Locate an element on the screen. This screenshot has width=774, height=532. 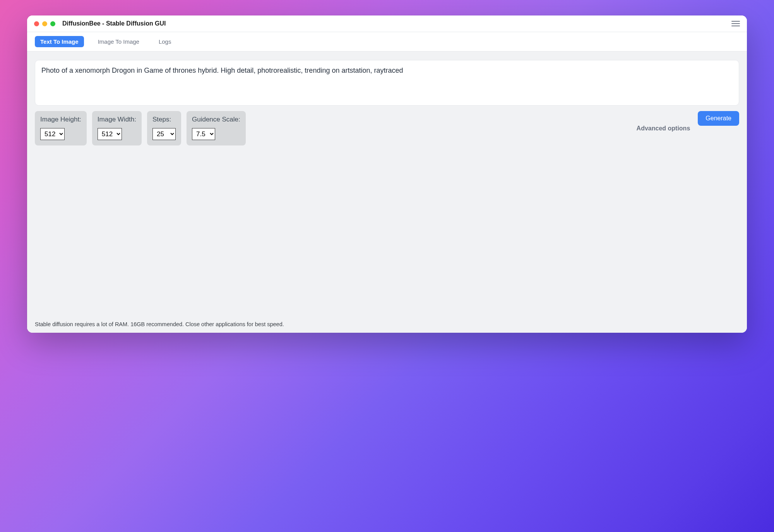
minimize-window-button is located at coordinates (45, 24).